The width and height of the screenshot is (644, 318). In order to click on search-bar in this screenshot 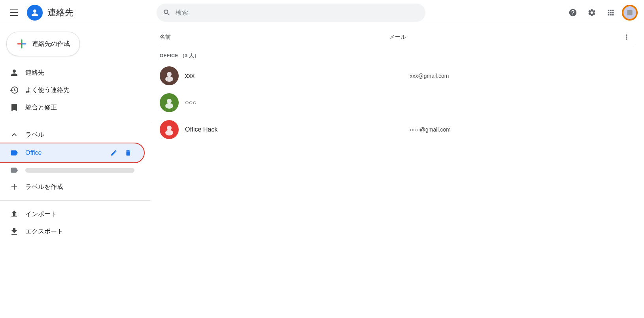, I will do `click(361, 13)`.